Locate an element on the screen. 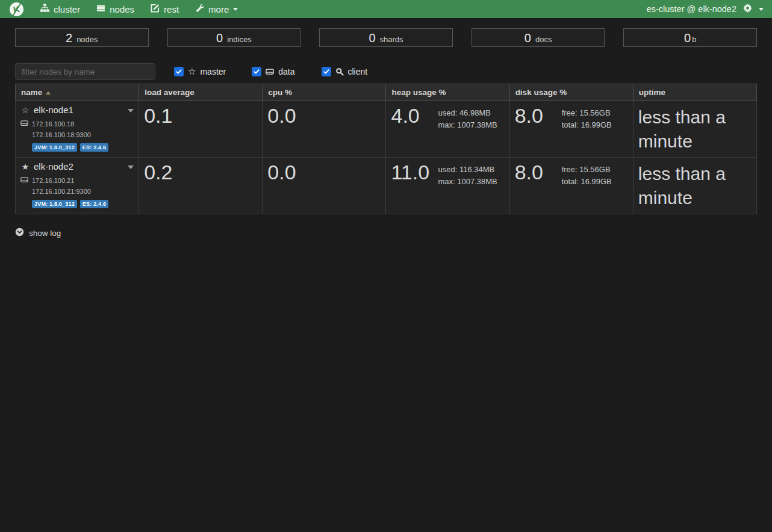 The width and height of the screenshot is (772, 532). gear-icon is located at coordinates (748, 9).